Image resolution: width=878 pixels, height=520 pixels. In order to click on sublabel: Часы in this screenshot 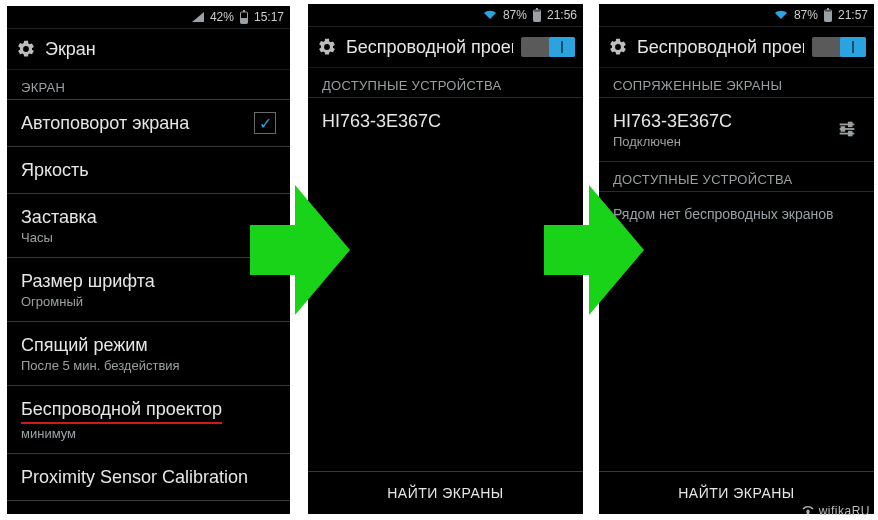, I will do `click(148, 238)`.